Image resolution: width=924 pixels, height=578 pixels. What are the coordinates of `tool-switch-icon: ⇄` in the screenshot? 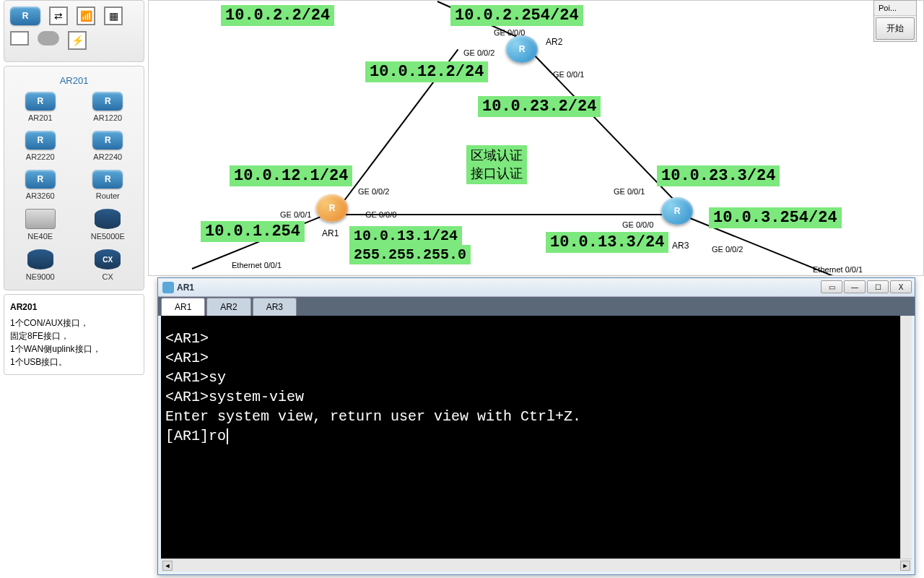 It's located at (58, 16).